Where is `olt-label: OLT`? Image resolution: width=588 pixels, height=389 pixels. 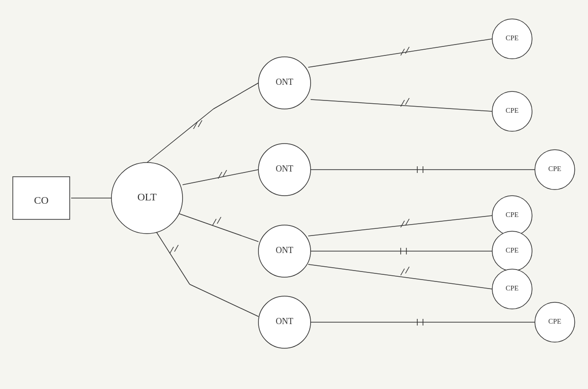
olt-label: OLT is located at coordinates (147, 197).